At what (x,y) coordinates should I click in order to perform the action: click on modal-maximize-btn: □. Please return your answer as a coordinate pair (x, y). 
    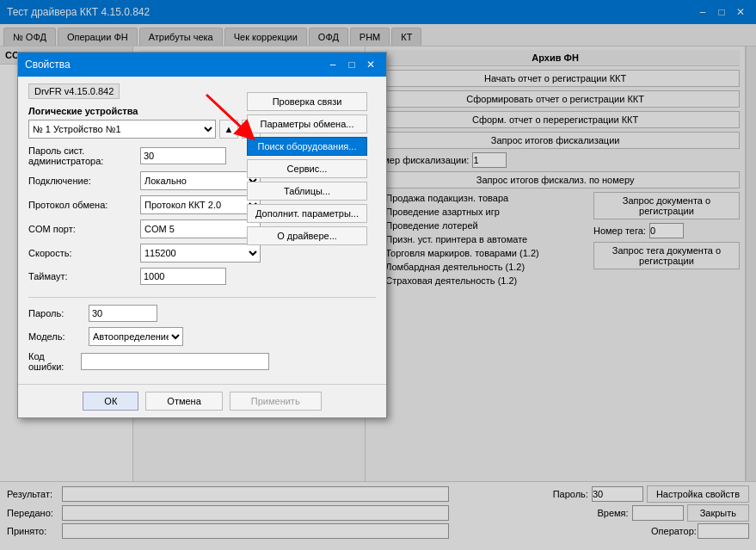
    Looking at the image, I should click on (352, 65).